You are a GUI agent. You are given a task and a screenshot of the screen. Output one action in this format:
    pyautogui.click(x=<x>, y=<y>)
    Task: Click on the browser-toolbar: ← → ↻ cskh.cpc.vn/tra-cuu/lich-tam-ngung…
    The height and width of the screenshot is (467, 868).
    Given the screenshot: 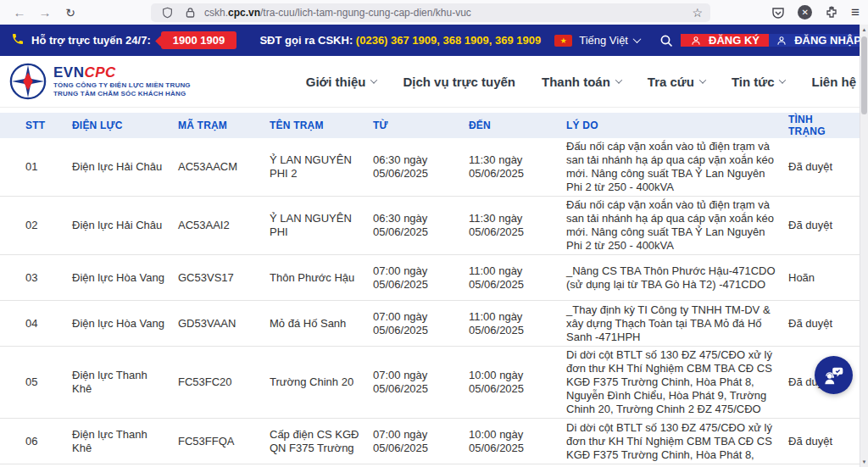 What is the action you would take?
    pyautogui.click(x=434, y=12)
    